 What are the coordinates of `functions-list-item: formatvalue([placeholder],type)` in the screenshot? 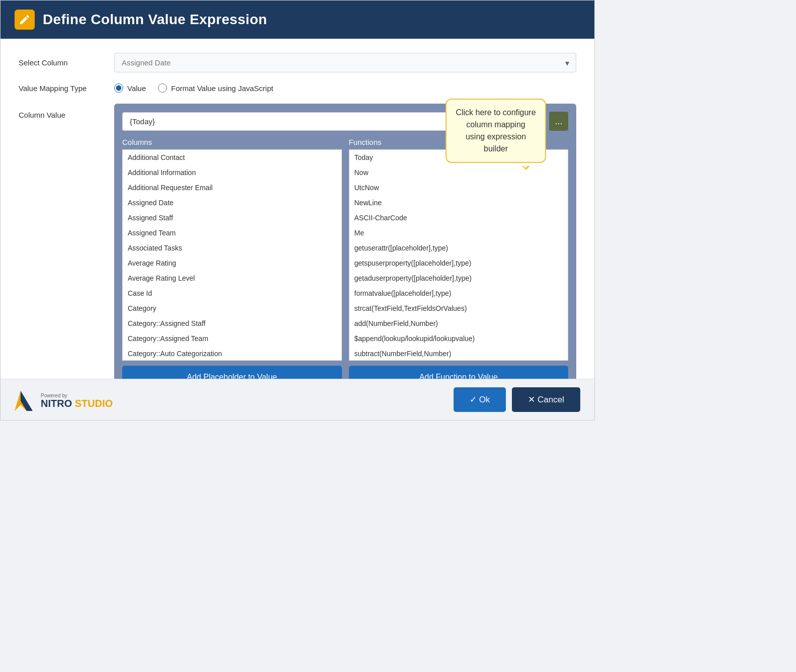 It's located at (459, 293).